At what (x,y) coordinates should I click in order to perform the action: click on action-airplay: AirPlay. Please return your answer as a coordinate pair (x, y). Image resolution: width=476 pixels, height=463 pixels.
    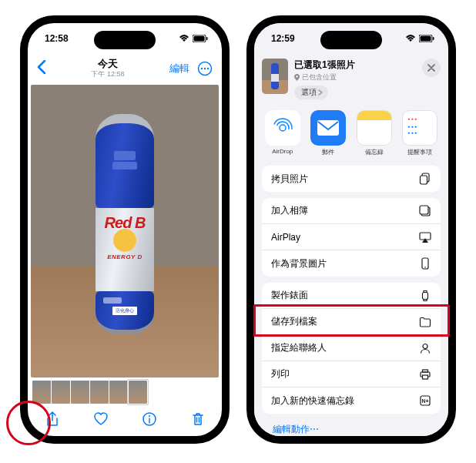
    Looking at the image, I should click on (351, 237).